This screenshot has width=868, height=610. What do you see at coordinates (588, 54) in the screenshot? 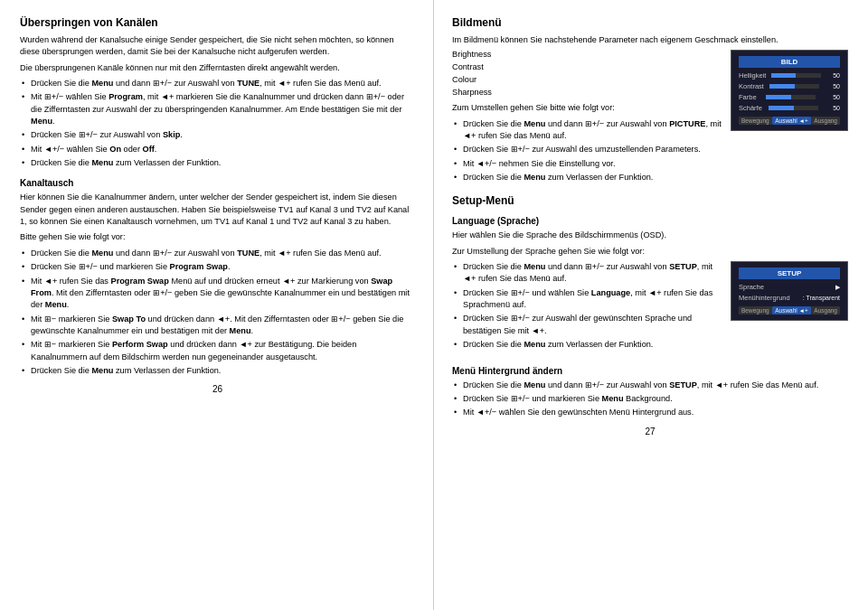
I see `brightness-row: Brightness` at bounding box center [588, 54].